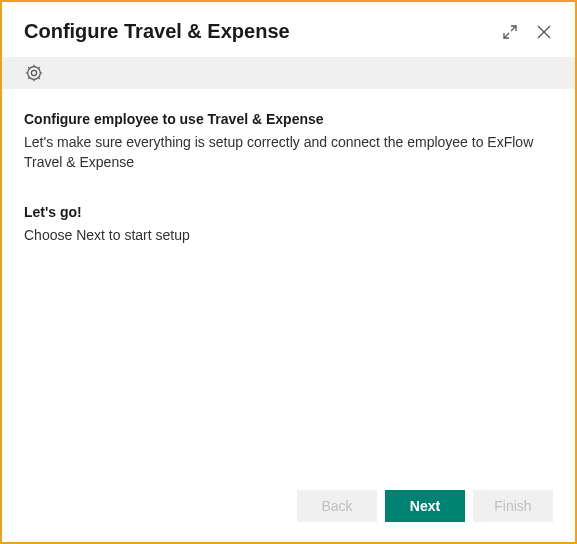 Image resolution: width=577 pixels, height=544 pixels. Describe the element at coordinates (513, 506) in the screenshot. I see `finish-button: Finish` at that location.